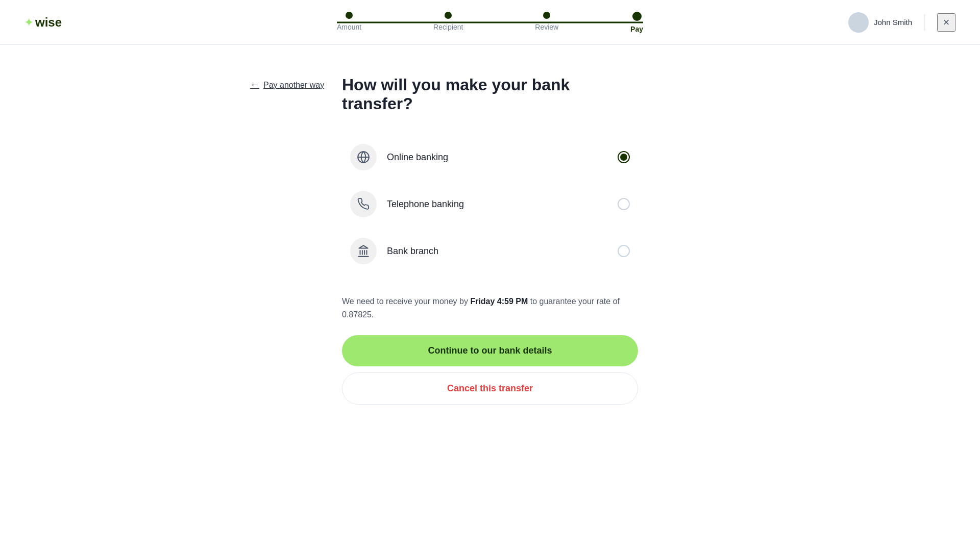  What do you see at coordinates (255, 85) in the screenshot?
I see `back-arrow-icon: ←` at bounding box center [255, 85].